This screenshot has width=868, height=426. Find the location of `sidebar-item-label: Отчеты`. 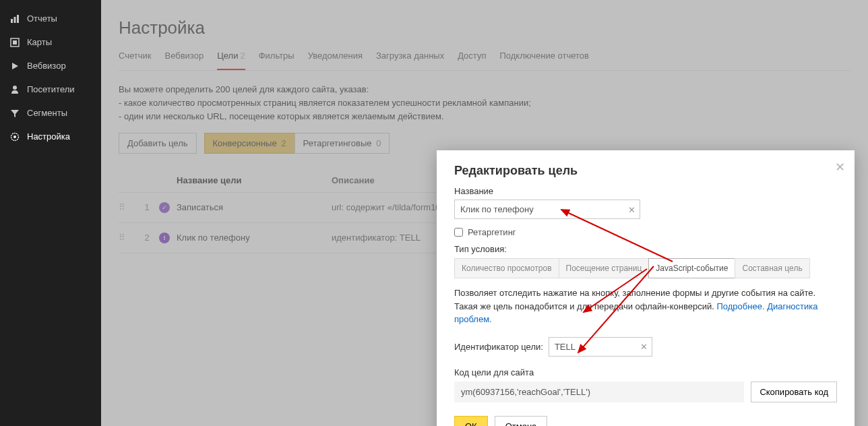

sidebar-item-label: Отчеты is located at coordinates (42, 19).